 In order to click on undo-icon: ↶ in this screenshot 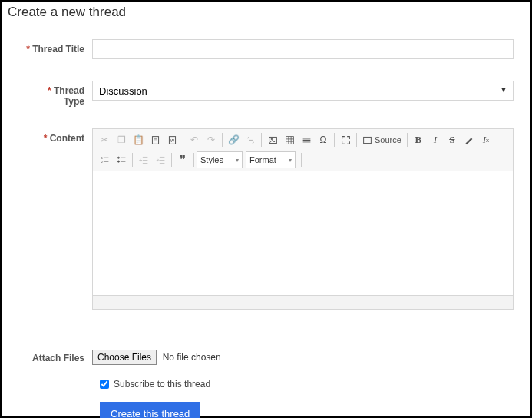, I will do `click(194, 140)`.